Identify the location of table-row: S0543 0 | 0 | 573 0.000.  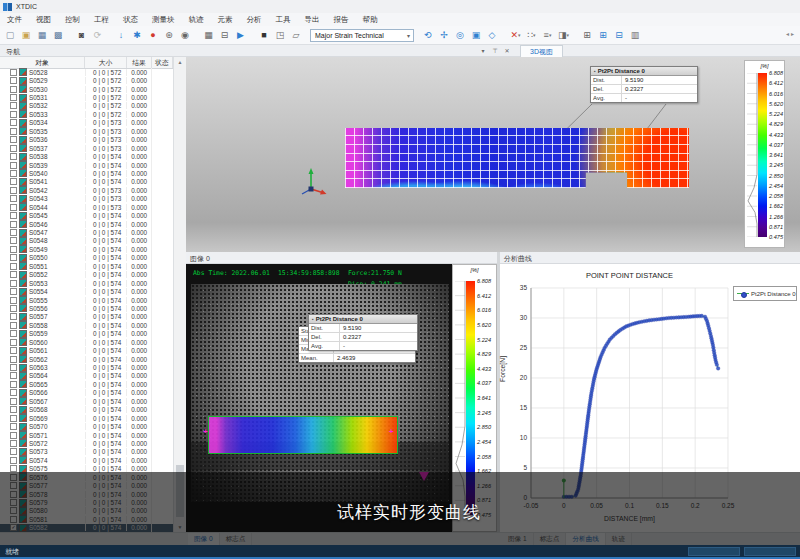
(86, 199).